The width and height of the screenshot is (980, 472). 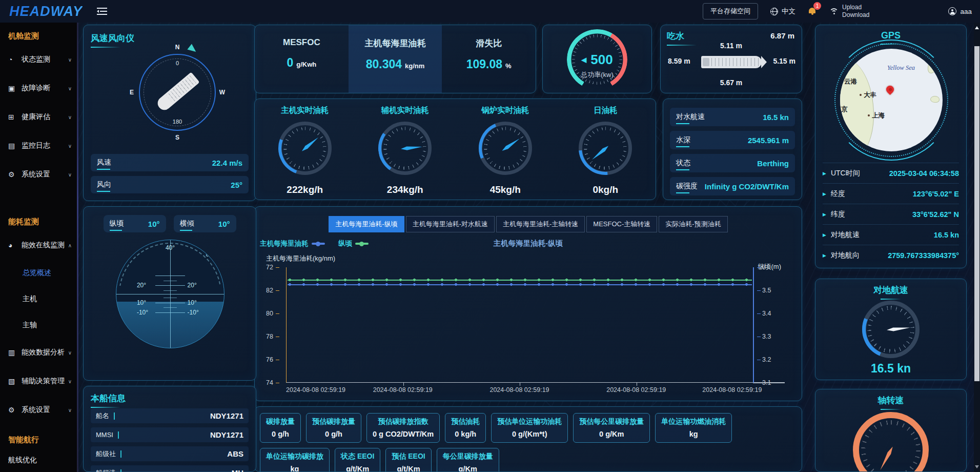 I want to click on sidebar-item: ◕ 能效在线监测 ∧, so click(x=38, y=245).